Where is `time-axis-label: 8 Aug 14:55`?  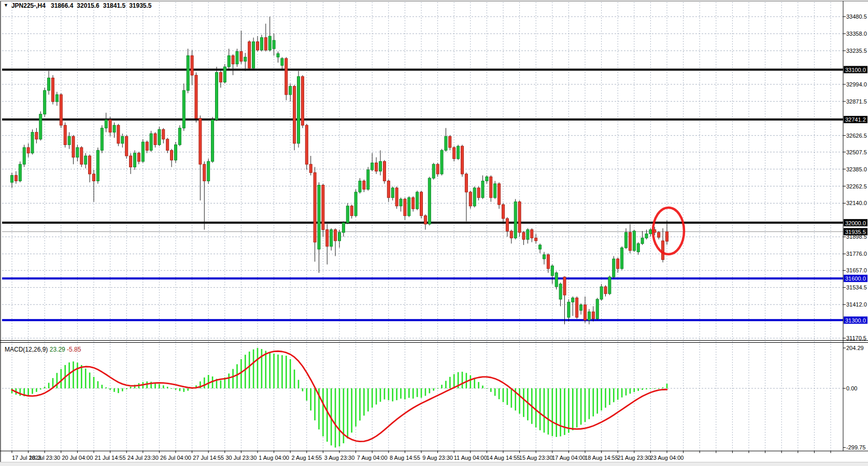
time-axis-label: 8 Aug 14:55 is located at coordinates (405, 458).